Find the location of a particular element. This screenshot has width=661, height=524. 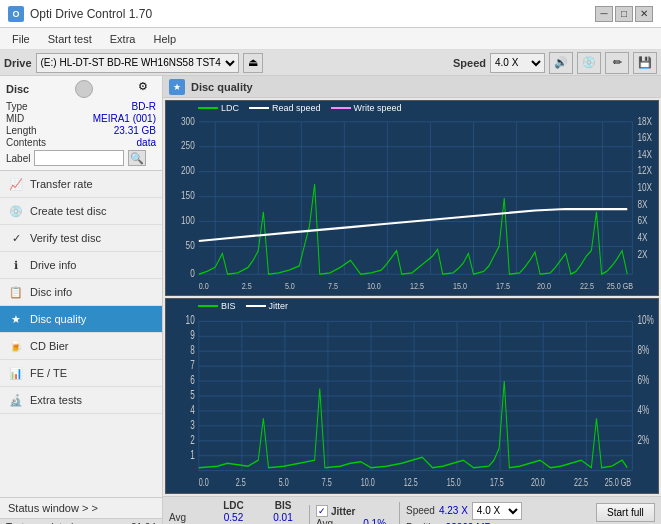

svg-text: 50 is located at coordinates (191, 246).